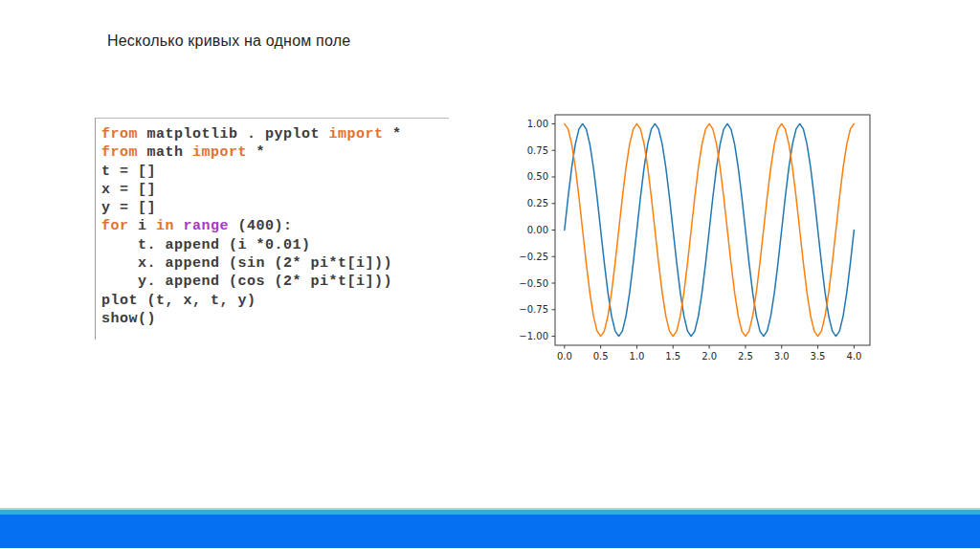  I want to click on code-token: t = [], so click(128, 172).